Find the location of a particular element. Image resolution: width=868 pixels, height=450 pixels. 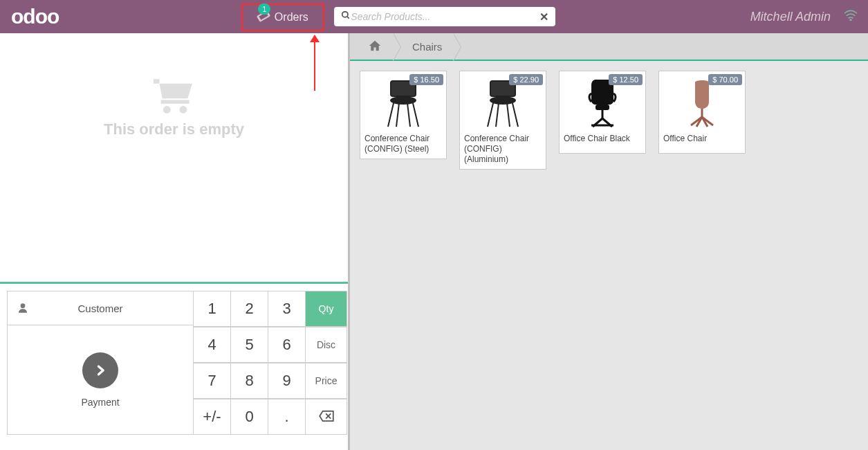

breadcrumb-category: Chairs is located at coordinates (427, 46).